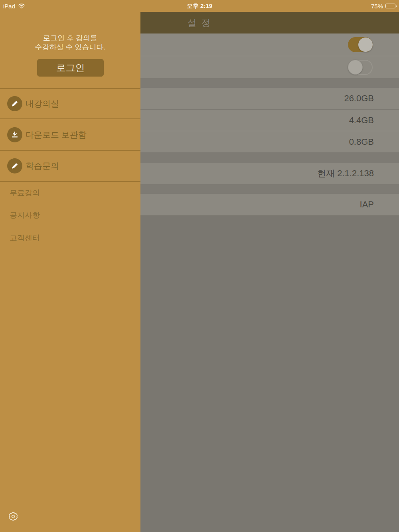 The image size is (399, 532). I want to click on login-message-line2: 수강하실 수 있습니다., so click(70, 47).